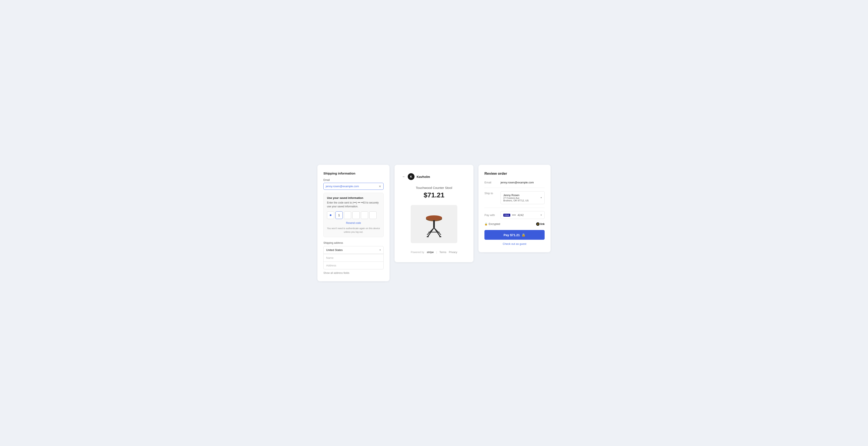  Describe the element at coordinates (516, 201) in the screenshot. I see `ship-to-address-2: Brothers, OR 97712, US` at that location.